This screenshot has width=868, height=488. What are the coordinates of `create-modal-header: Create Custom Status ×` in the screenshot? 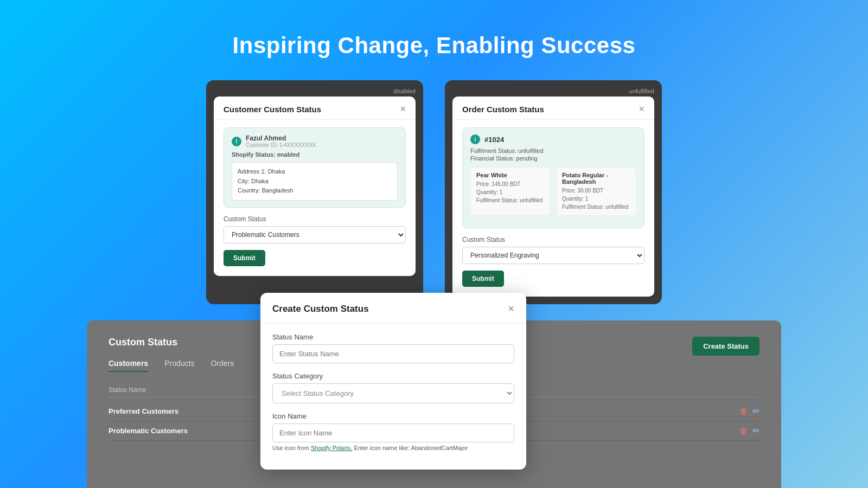 It's located at (393, 308).